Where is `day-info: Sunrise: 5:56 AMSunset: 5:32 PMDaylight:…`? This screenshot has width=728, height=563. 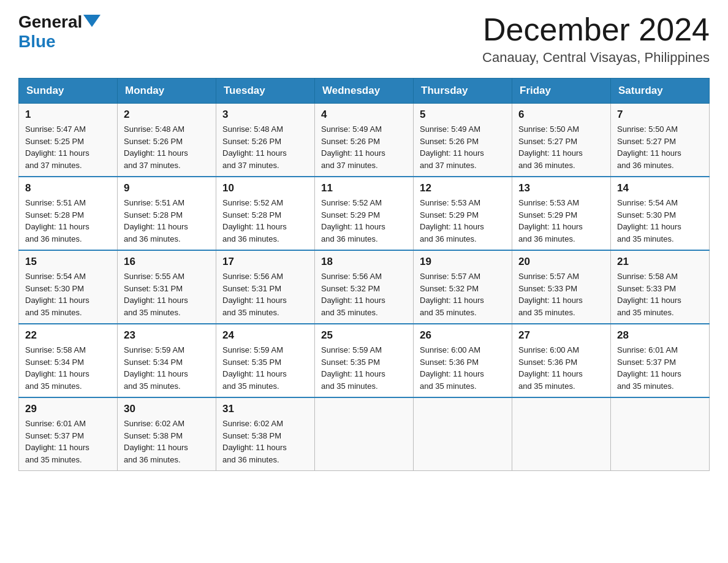
day-info: Sunrise: 5:56 AMSunset: 5:32 PMDaylight:… is located at coordinates (364, 294).